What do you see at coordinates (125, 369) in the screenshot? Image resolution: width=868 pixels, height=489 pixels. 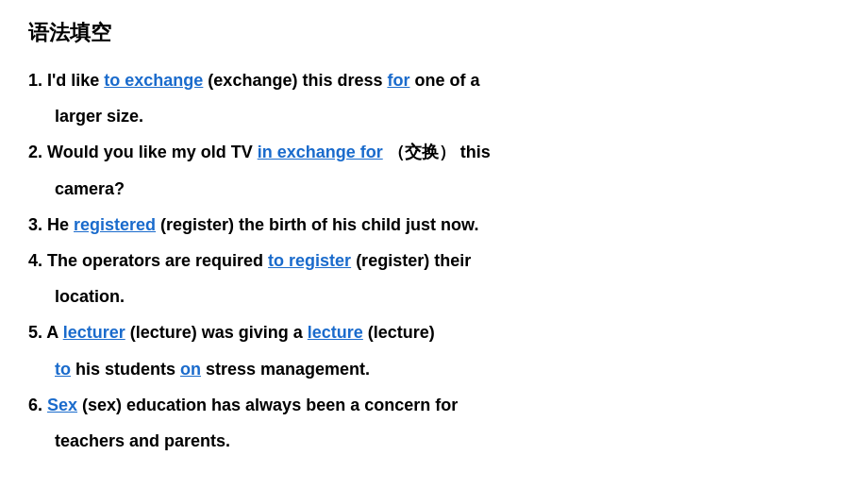 I see `ex5-text3: his students` at bounding box center [125, 369].